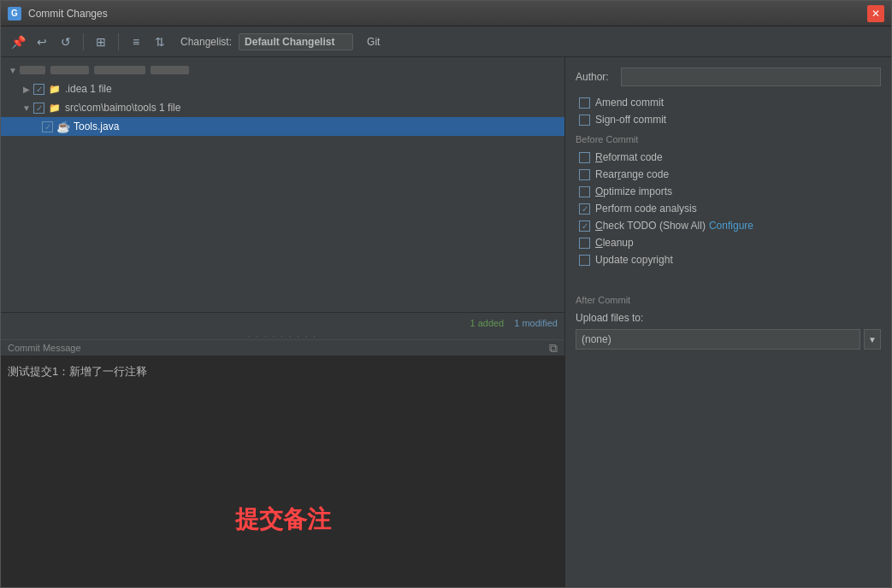 This screenshot has width=892, height=588. Describe the element at coordinates (27, 108) in the screenshot. I see `tree-arrow-src: ▼` at that location.